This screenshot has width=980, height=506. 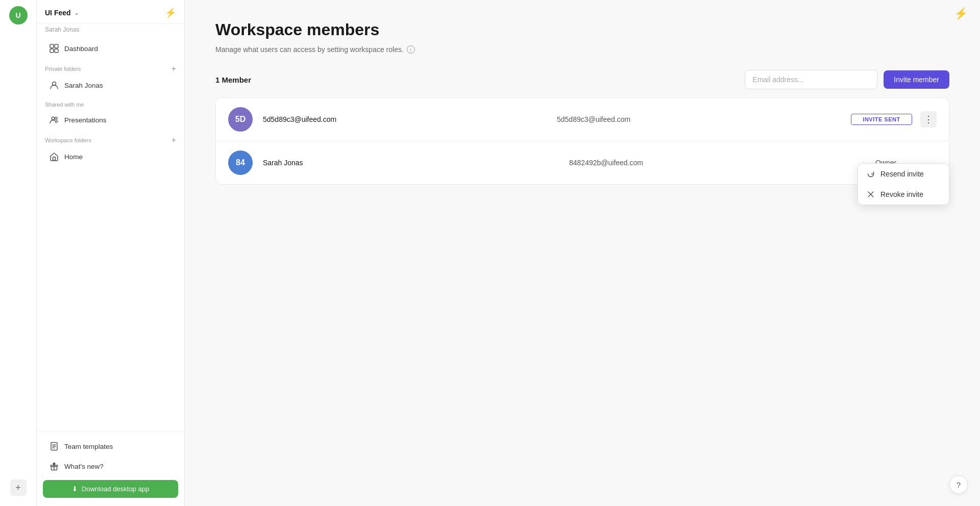 What do you see at coordinates (871, 174) in the screenshot?
I see `resend-icon` at bounding box center [871, 174].